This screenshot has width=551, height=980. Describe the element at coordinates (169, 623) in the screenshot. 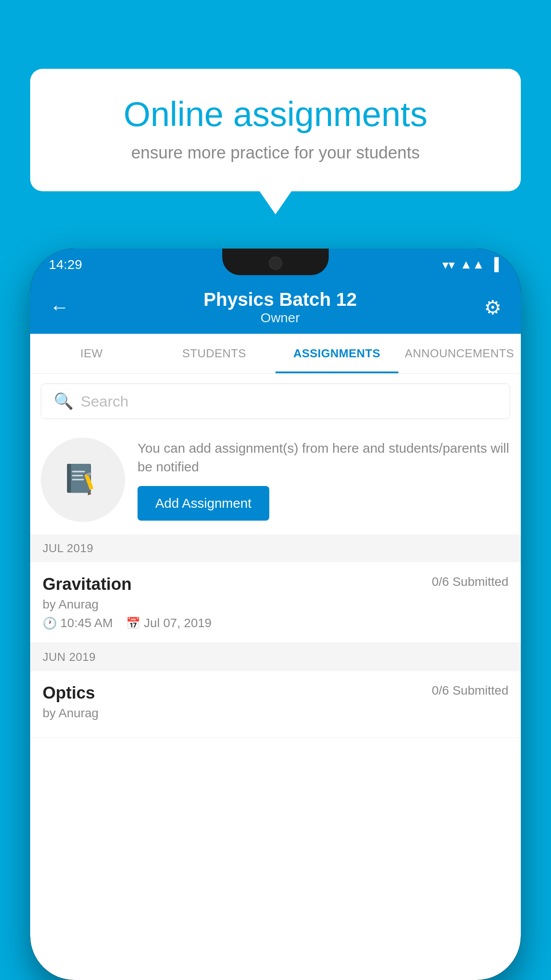

I see `meta-date: 📅 Jul 07, 2019` at that location.